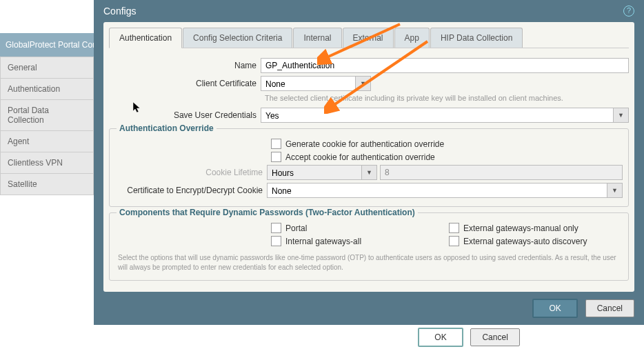 The width and height of the screenshot is (644, 358). Describe the element at coordinates (369, 305) in the screenshot. I see `dialog-footer: OK Cancel` at that location.